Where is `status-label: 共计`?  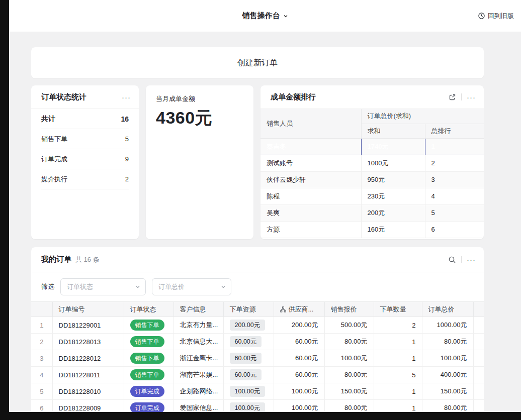
status-label: 共计 is located at coordinates (48, 119).